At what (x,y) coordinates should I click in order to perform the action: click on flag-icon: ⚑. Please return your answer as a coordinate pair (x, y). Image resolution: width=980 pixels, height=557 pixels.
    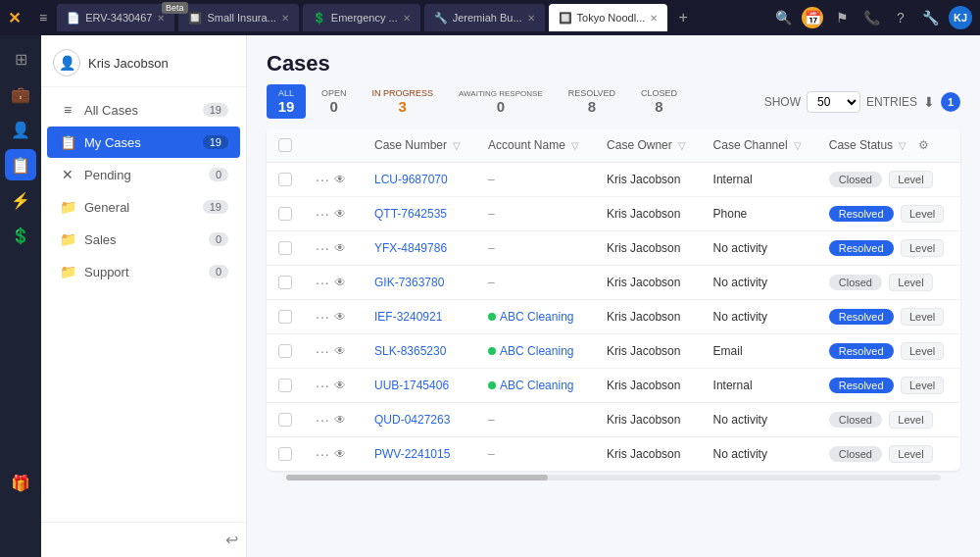
    Looking at the image, I should click on (842, 18).